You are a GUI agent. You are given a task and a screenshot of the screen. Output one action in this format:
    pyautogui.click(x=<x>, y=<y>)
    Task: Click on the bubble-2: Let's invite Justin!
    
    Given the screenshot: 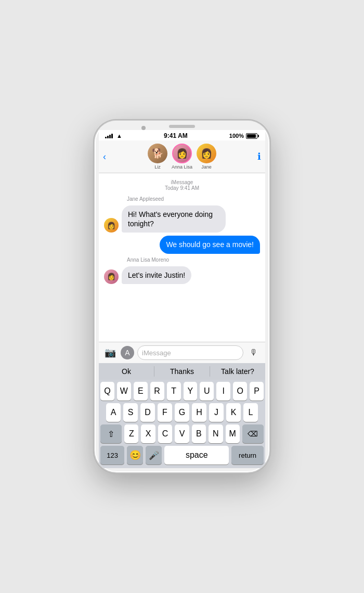 What is the action you would take?
    pyautogui.click(x=157, y=275)
    